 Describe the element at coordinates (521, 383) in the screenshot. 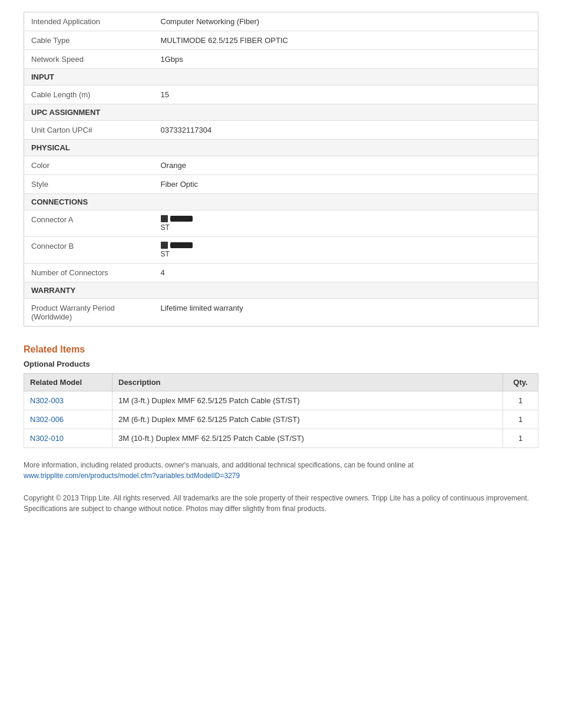

I see `related-table-header: Qty.` at that location.